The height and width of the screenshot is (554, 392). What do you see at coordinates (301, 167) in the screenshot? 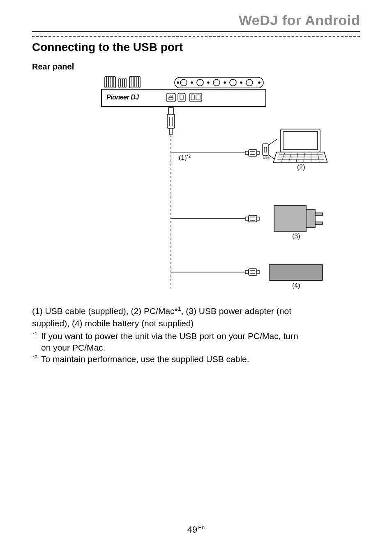
I see `callout-2: (2)` at bounding box center [301, 167].